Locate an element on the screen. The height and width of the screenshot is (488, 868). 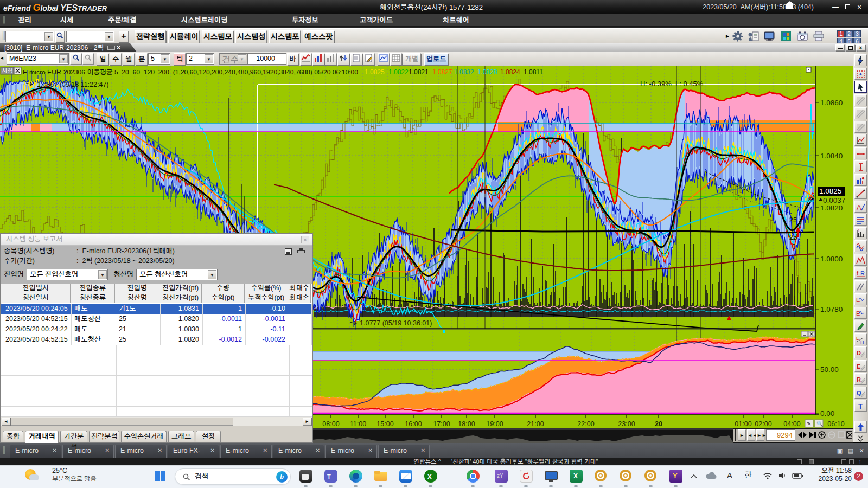
svg-text: 0 is located at coordinates (794, 247).